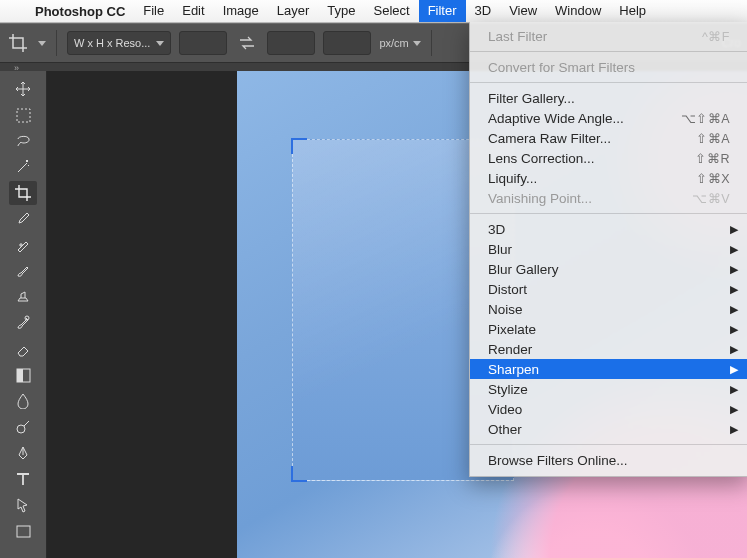 Image resolution: width=747 pixels, height=558 pixels. What do you see at coordinates (578, 11) in the screenshot?
I see `menu-window: Window` at bounding box center [578, 11].